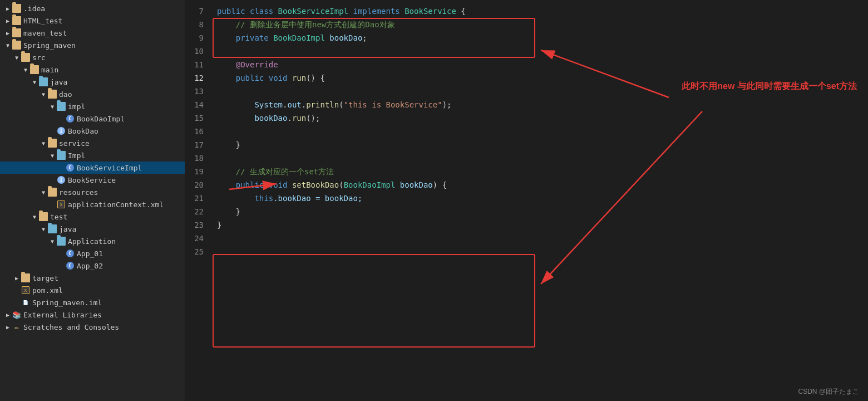 The height and width of the screenshot is (401, 868). Describe the element at coordinates (77, 107) in the screenshot. I see `sidebar-item-label: impl` at that location.